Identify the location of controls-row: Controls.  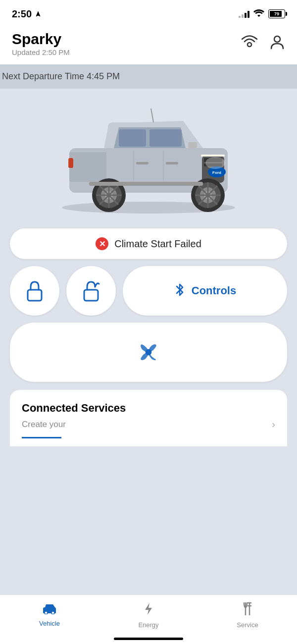
(148, 291).